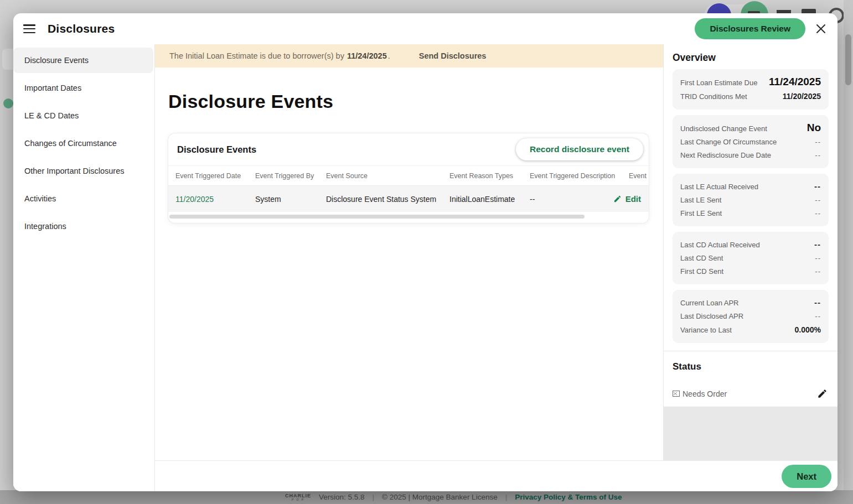  What do you see at coordinates (751, 351) in the screenshot?
I see `divider` at bounding box center [751, 351].